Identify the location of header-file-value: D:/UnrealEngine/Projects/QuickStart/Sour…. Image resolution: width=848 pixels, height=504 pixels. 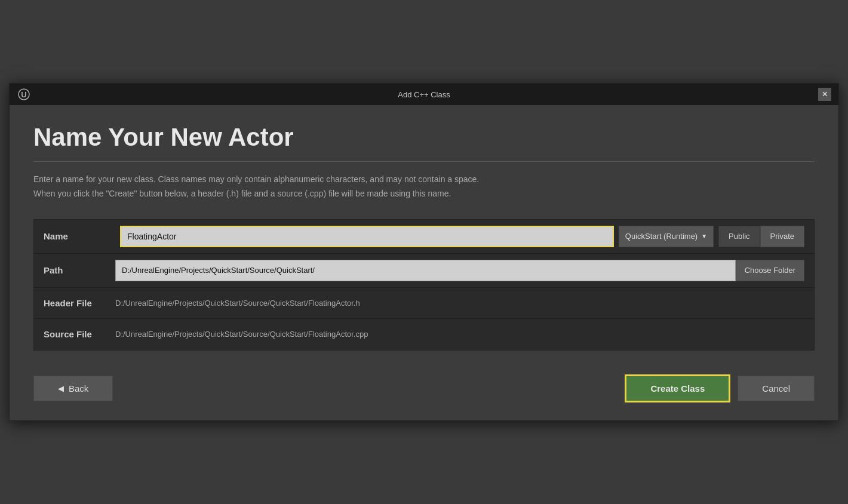
(238, 303).